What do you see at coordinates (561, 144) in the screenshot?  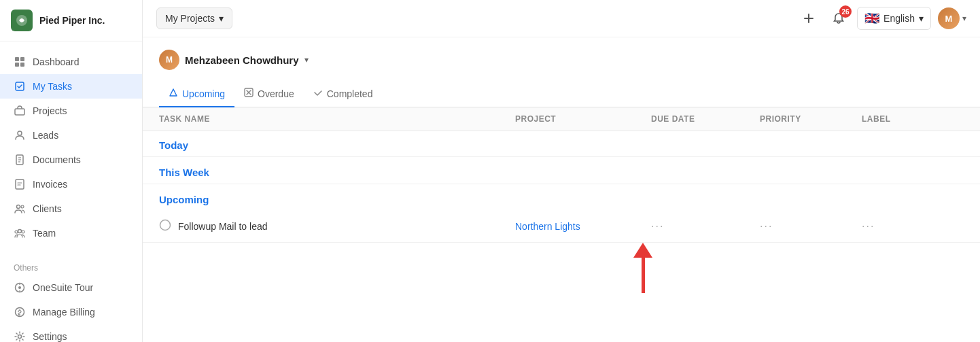 I see `section-today: Today` at bounding box center [561, 144].